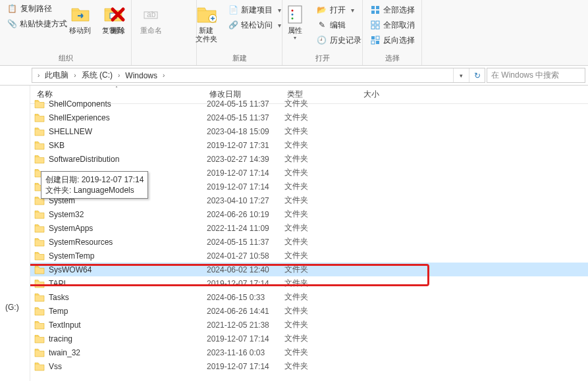 This screenshot has width=588, height=381. What do you see at coordinates (12, 307) in the screenshot?
I see `drive-g: (G:)` at bounding box center [12, 307].